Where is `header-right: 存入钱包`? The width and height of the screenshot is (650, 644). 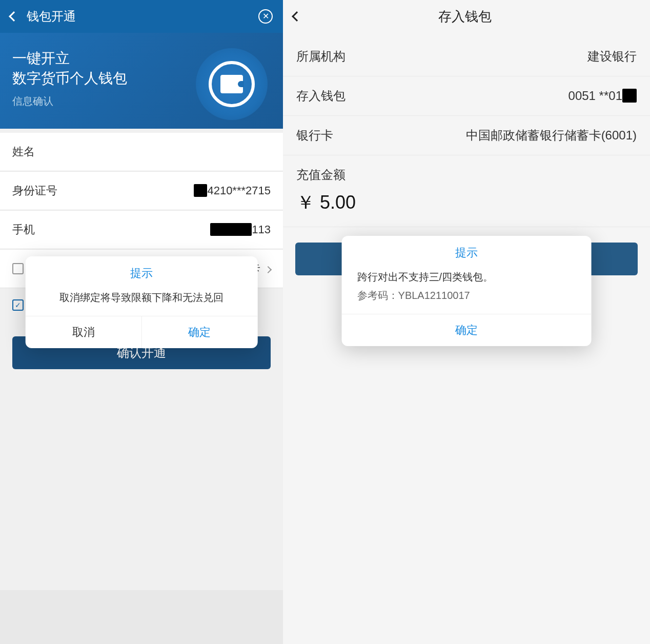 header-right: 存入钱包 is located at coordinates (466, 16).